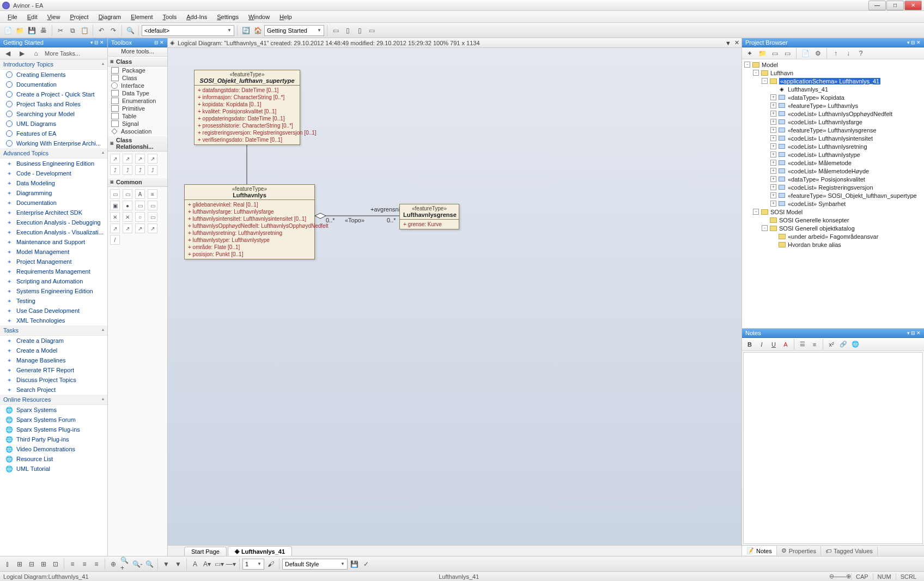 This screenshot has height=581, width=924. Describe the element at coordinates (762, 344) in the screenshot. I see `italic-icon: I` at that location.